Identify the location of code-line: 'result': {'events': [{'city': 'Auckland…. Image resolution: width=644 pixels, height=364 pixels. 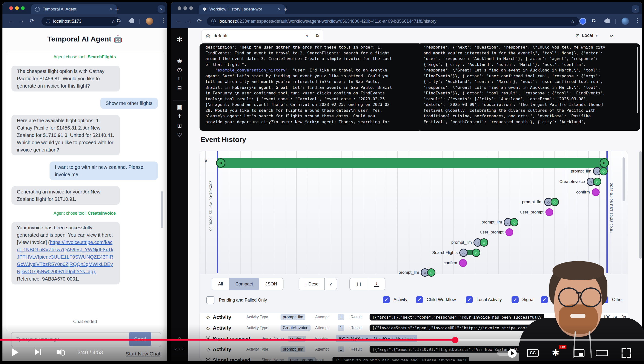
(529, 99).